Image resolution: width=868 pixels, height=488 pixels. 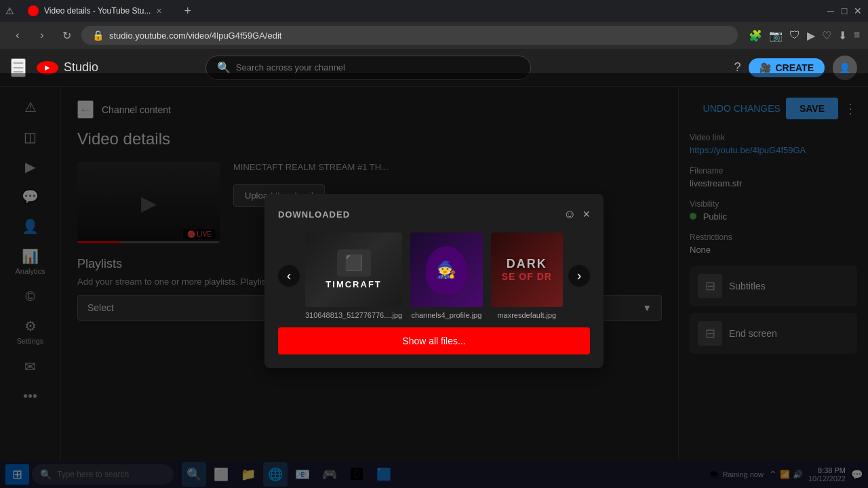 I want to click on modal-content: ‹ ⬛ TIMCRAFT 310648813_512776776....jpg, so click(x=434, y=276).